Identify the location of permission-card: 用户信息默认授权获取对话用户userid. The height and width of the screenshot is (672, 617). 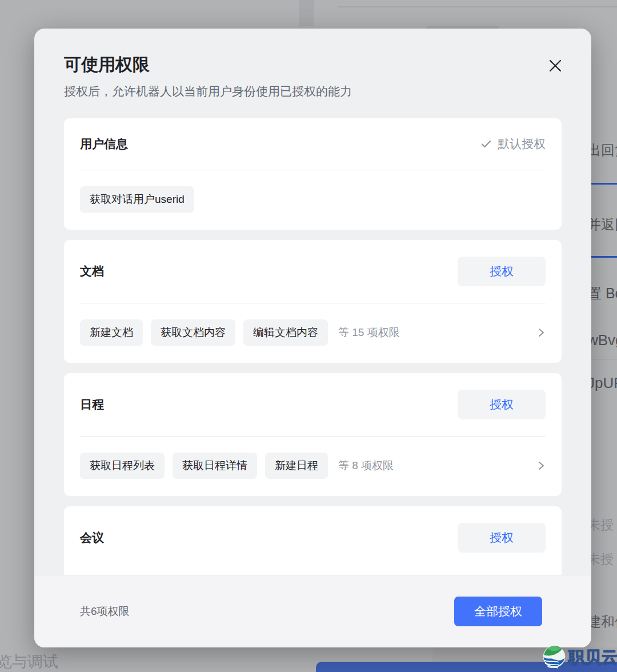
(313, 174).